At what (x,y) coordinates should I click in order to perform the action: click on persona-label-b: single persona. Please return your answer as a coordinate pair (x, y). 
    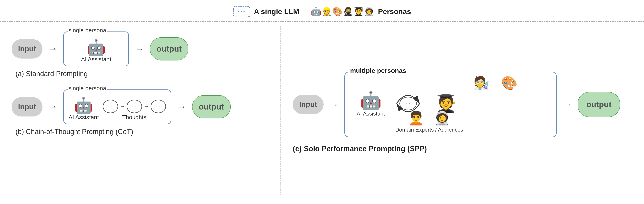
    Looking at the image, I should click on (88, 88).